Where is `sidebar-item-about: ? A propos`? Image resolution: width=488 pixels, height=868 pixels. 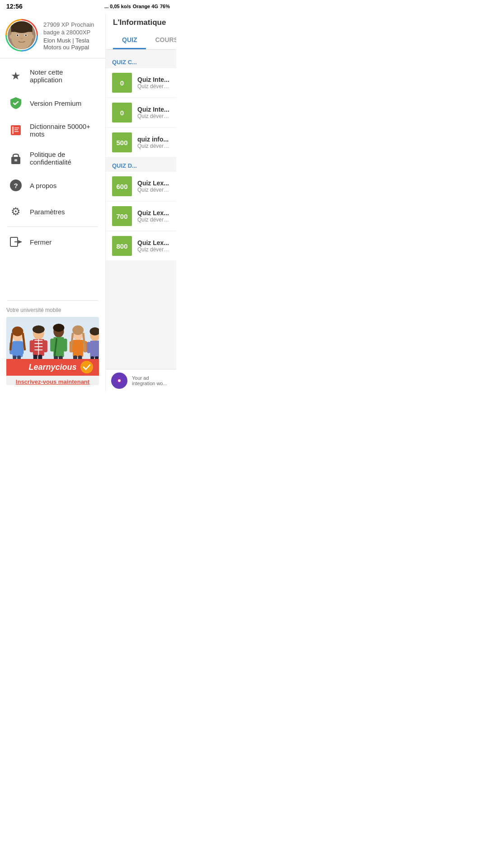 sidebar-item-about: ? A propos is located at coordinates (52, 185).